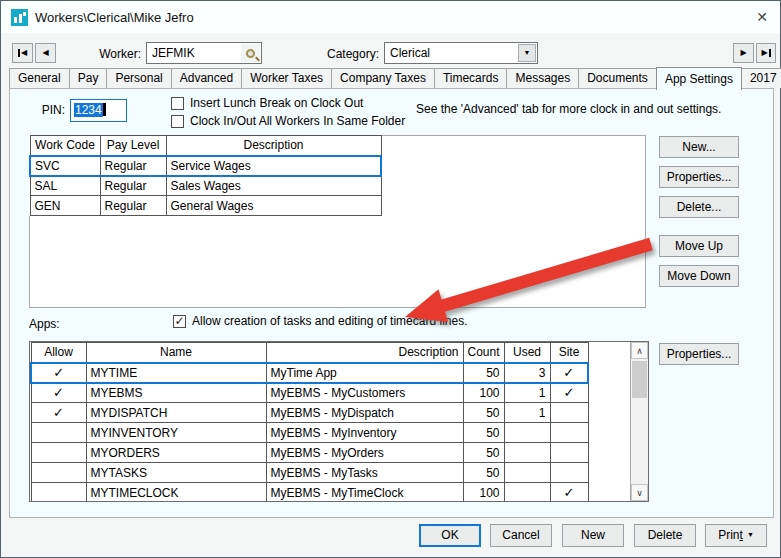  What do you see at coordinates (206, 166) in the screenshot?
I see `table-row: SVC Regular Service Wages` at bounding box center [206, 166].